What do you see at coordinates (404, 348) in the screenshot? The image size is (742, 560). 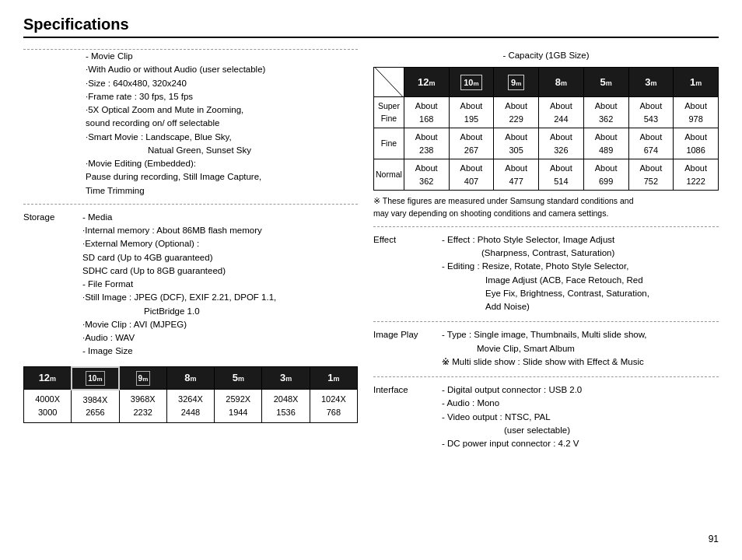 I see `image-play-label: Image Play` at bounding box center [404, 348].